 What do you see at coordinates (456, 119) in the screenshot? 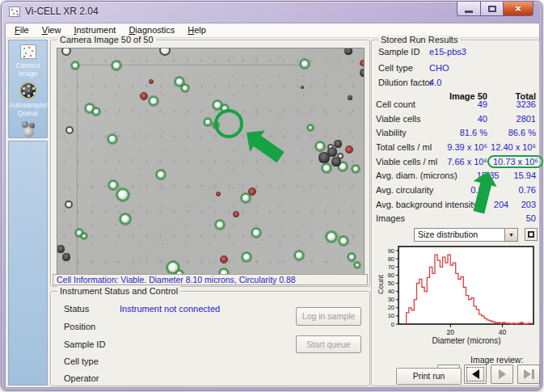
I see `result-row-viable-cells: Viable cells402801` at bounding box center [456, 119].